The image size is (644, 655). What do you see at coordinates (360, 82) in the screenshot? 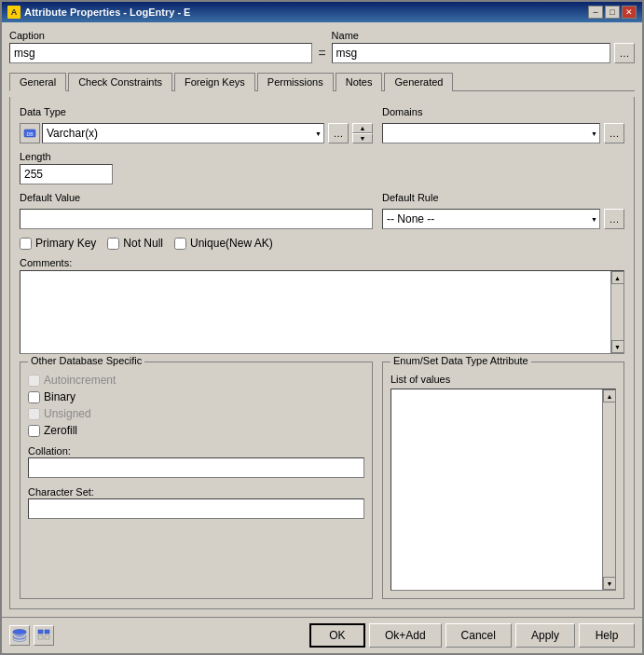
I see `tab-notes: Notes` at bounding box center [360, 82].